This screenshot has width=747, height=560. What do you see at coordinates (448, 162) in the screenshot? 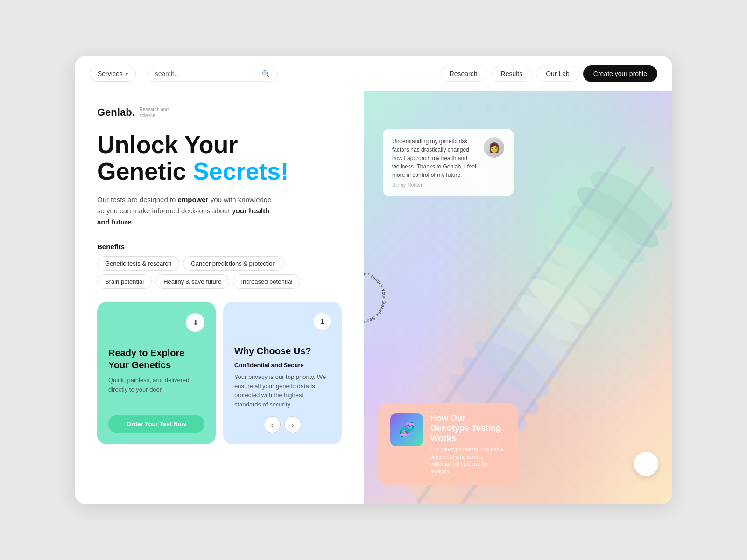
I see `testimonial-card: Understanding my genetic risk factors ha…` at bounding box center [448, 162].